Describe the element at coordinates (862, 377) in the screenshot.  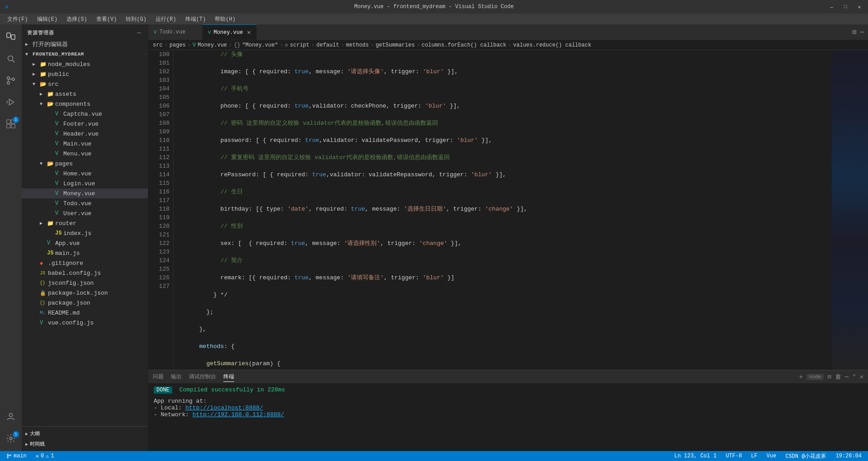
I see `terminal-close-icon: ✕` at that location.